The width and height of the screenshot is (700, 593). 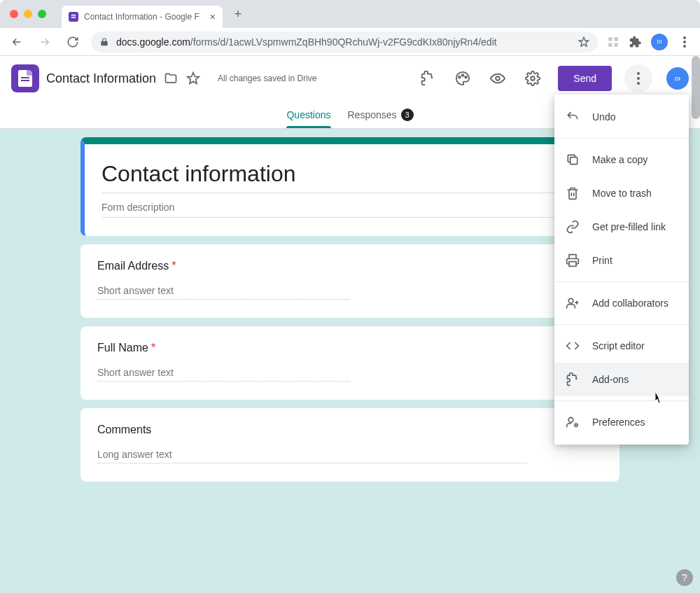 I want to click on question-label: Comments, so click(x=350, y=430).